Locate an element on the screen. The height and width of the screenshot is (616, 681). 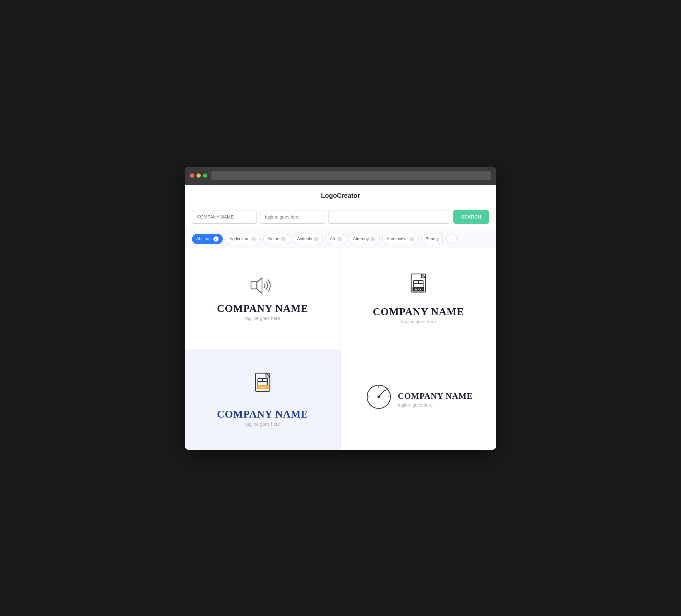
speaker-icon is located at coordinates (263, 286).